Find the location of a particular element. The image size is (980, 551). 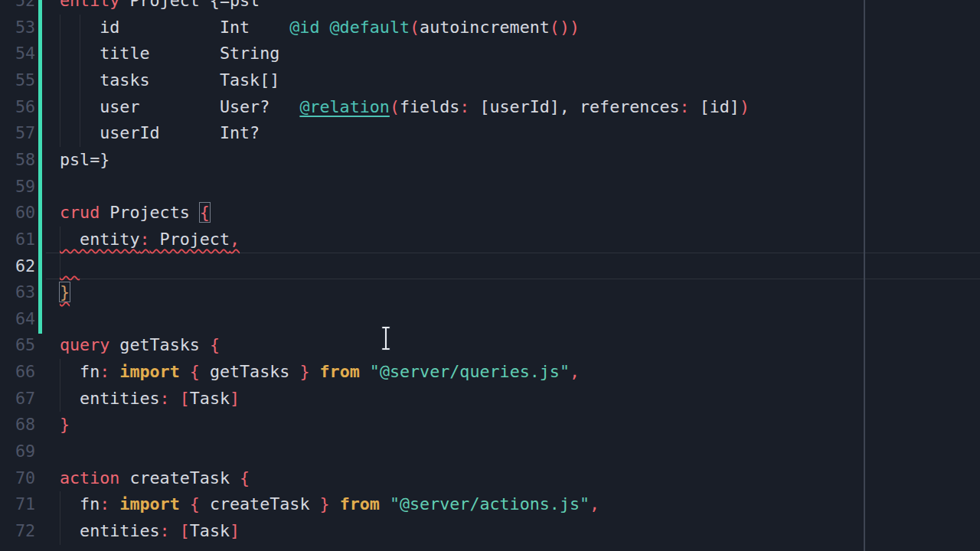

token: title String is located at coordinates (170, 54).